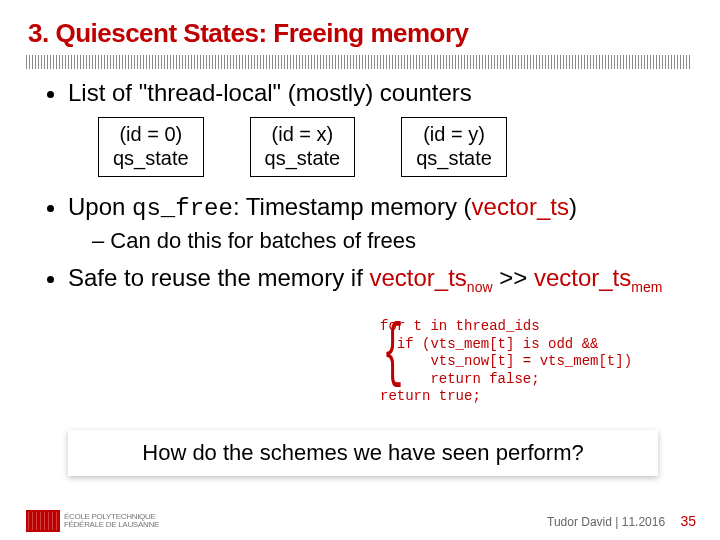  What do you see at coordinates (303, 147) in the screenshot?
I see `state-box: (id = x) qs_state` at bounding box center [303, 147].